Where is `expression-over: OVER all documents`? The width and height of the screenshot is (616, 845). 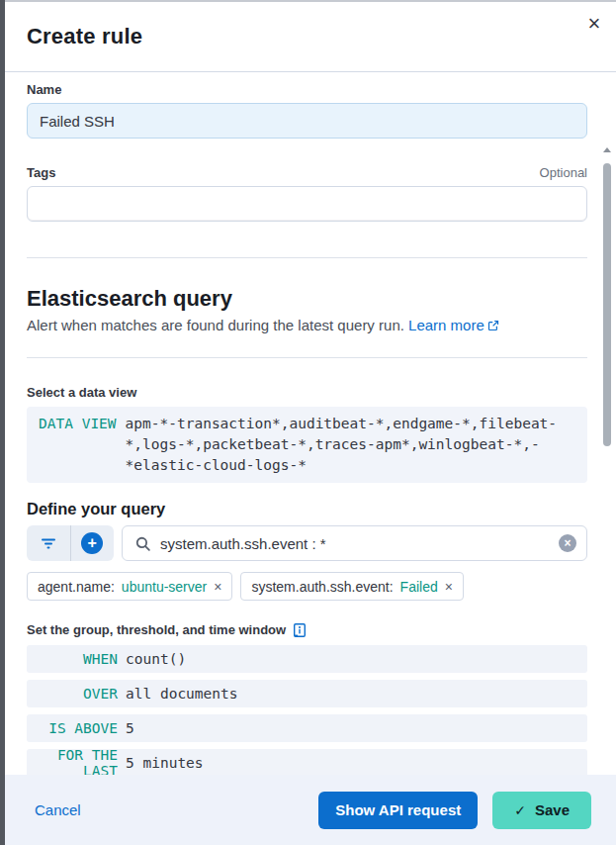 expression-over: OVER all documents is located at coordinates (307, 694).